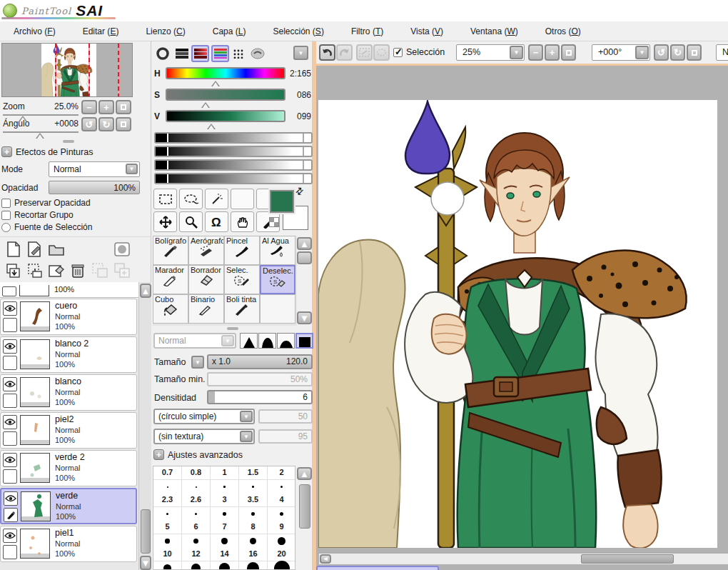 This screenshot has height=570, width=728. I want to click on brush-edge-square-button, so click(304, 341).